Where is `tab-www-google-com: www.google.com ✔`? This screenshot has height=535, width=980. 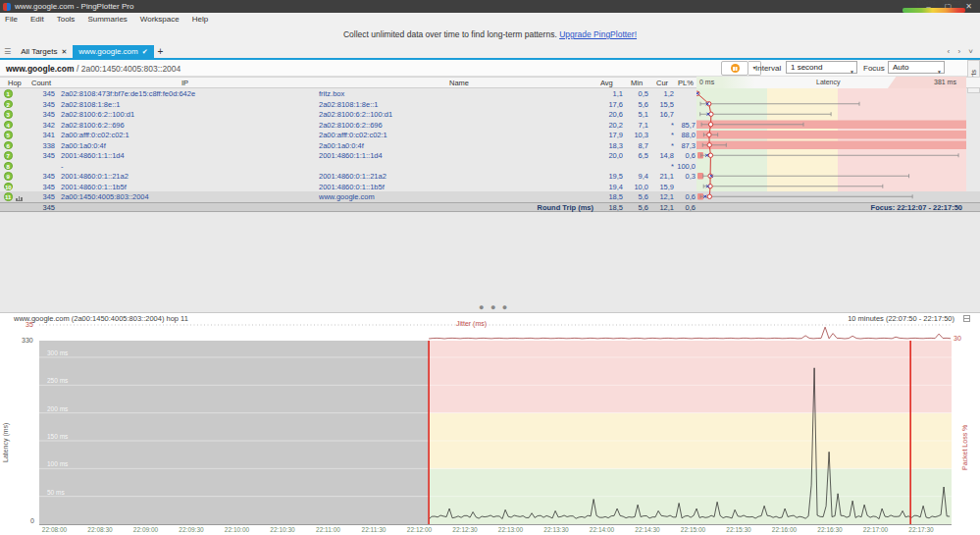
tab-www-google-com: www.google.com ✔ is located at coordinates (113, 51).